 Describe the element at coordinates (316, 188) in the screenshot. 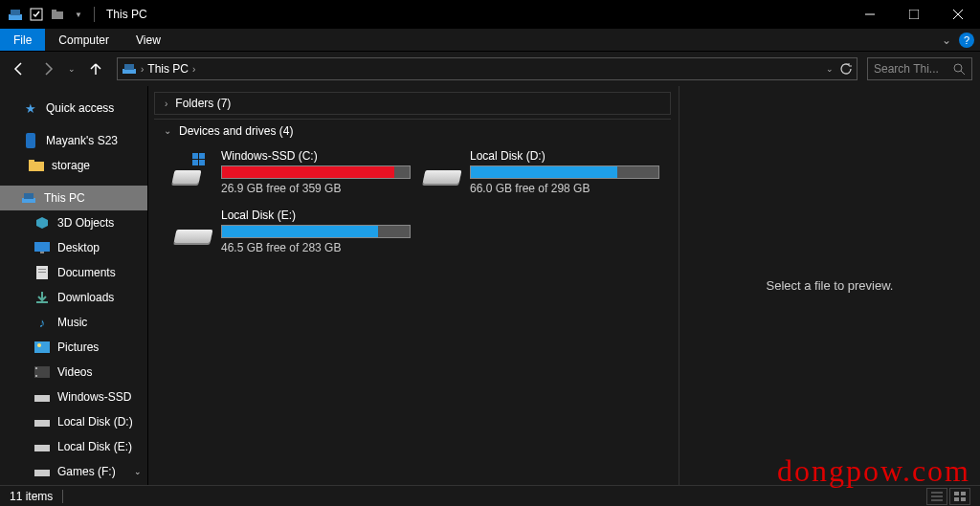

I see `drive-free-space: 26.9 GB free of 359 GB` at that location.